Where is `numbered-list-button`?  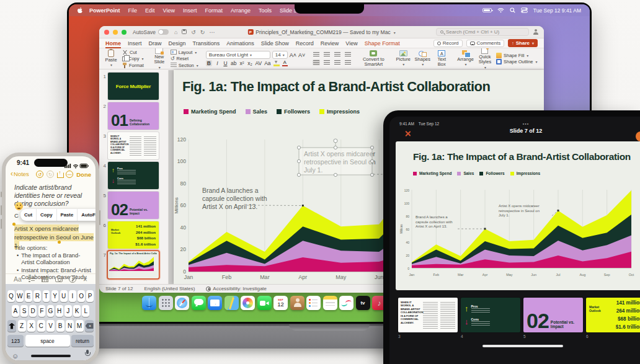
numbered-list-button is located at coordinates (327, 55).